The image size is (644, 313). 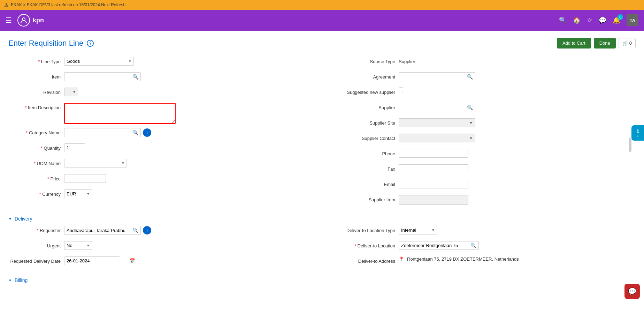 I want to click on supplier-control: 🔍, so click(x=517, y=107).